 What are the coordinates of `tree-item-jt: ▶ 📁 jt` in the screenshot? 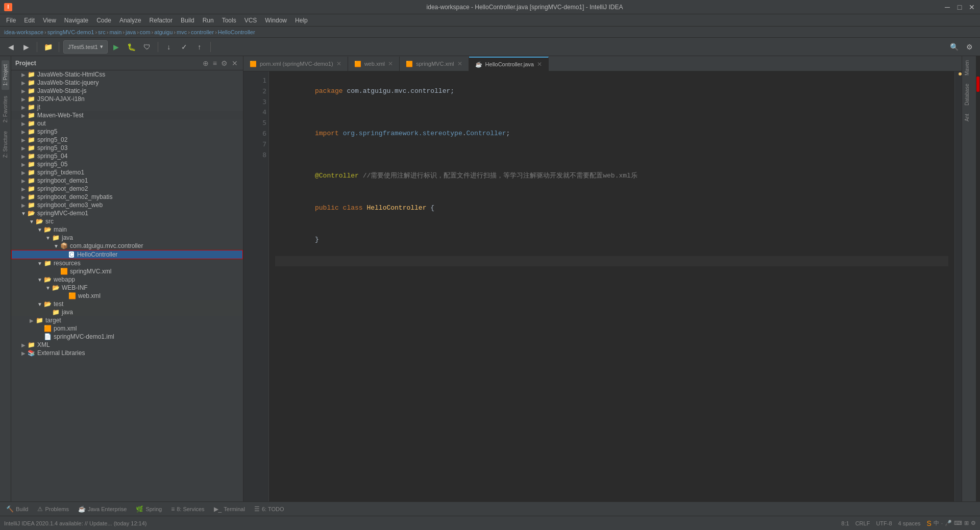 It's located at (127, 107).